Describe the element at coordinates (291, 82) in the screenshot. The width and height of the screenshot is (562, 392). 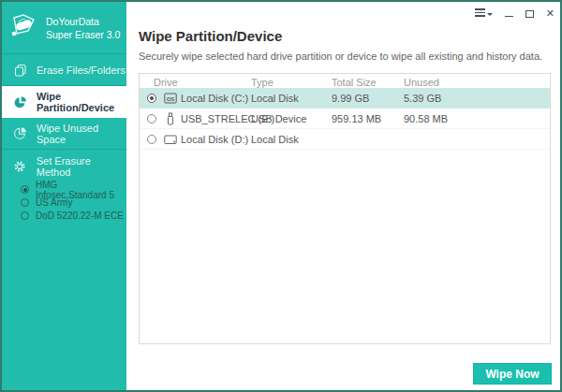
I see `column-header-type: Type` at that location.